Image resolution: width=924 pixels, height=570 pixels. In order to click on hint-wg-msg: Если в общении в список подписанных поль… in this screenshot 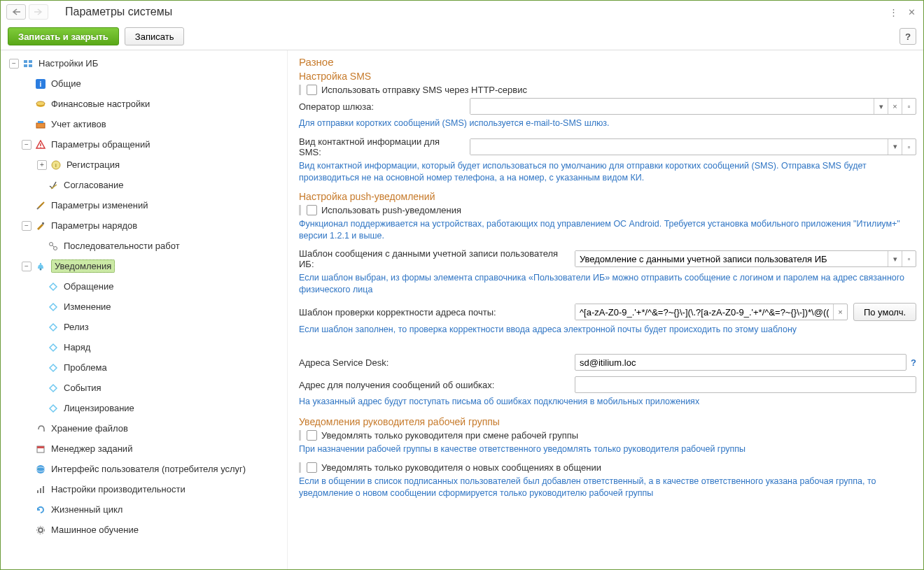, I will do `click(608, 487)`.